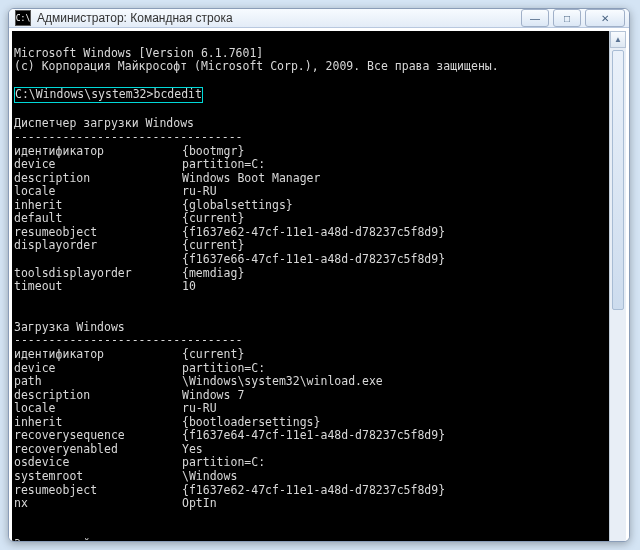 The width and height of the screenshot is (640, 550). I want to click on kv-row: recoverysequence{f1637e64-47cf-11e1-a48d…, so click(310, 436).